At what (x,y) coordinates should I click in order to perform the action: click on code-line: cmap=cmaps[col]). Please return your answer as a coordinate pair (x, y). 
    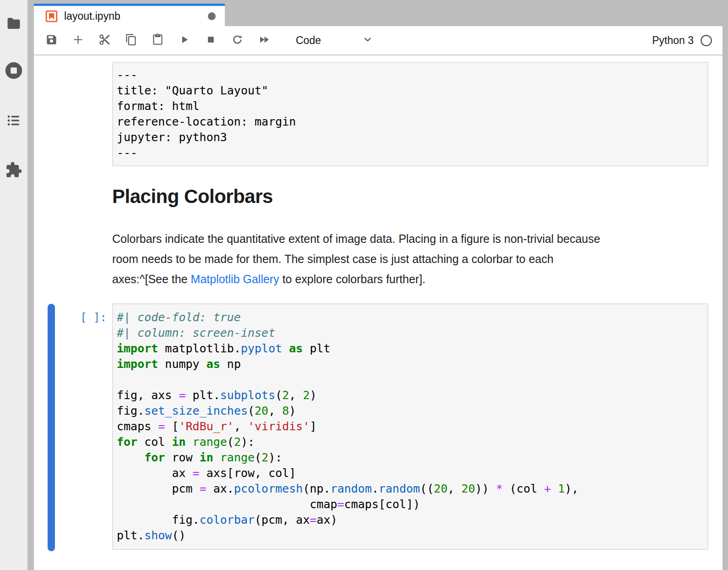
    Looking at the image, I should click on (410, 504).